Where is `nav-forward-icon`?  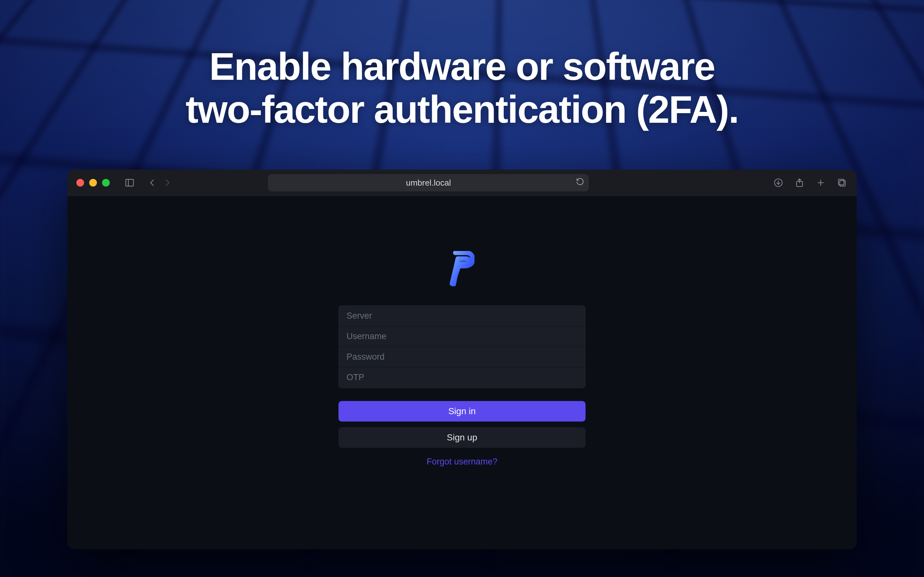
nav-forward-icon is located at coordinates (167, 183).